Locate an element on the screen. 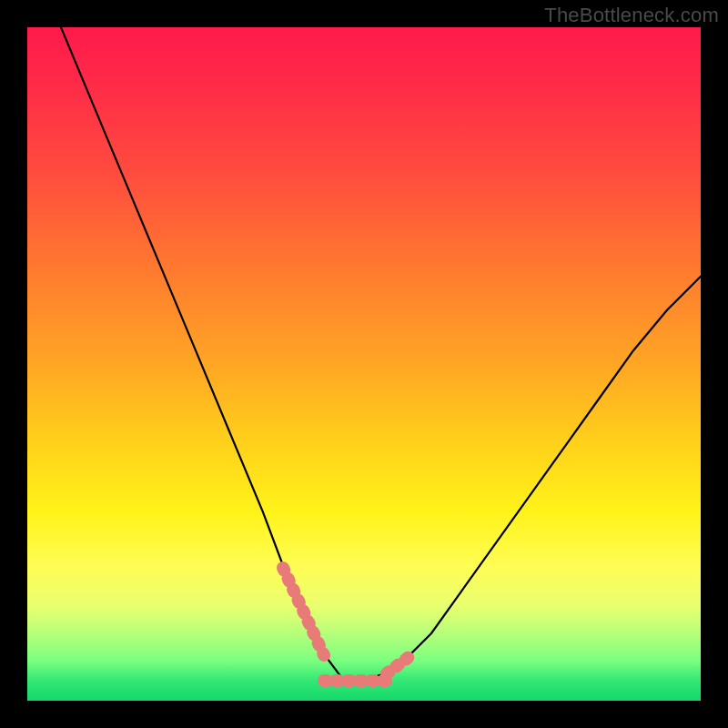 This screenshot has height=728, width=728. trough-marker-left is located at coordinates (304, 612).